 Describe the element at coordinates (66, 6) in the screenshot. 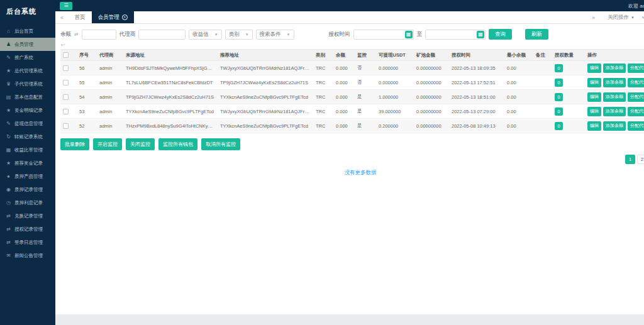

I see `menu-toggle-button: ☰` at that location.